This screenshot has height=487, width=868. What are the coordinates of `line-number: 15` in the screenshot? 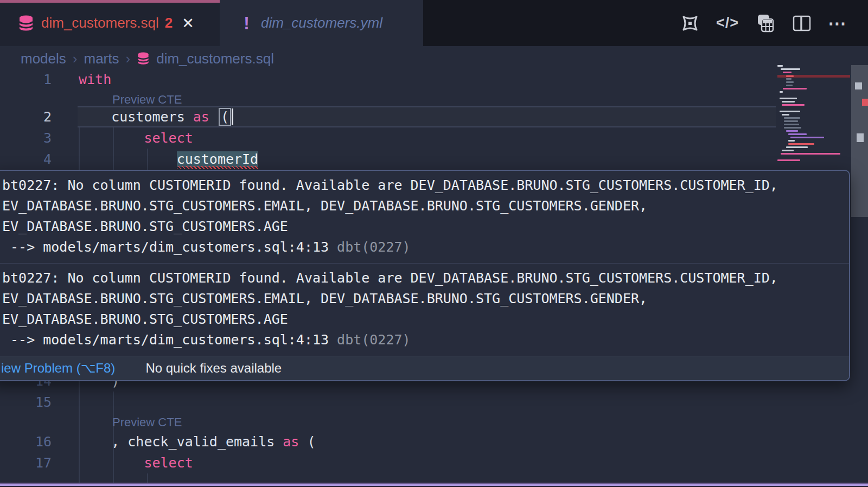 It's located at (26, 402).